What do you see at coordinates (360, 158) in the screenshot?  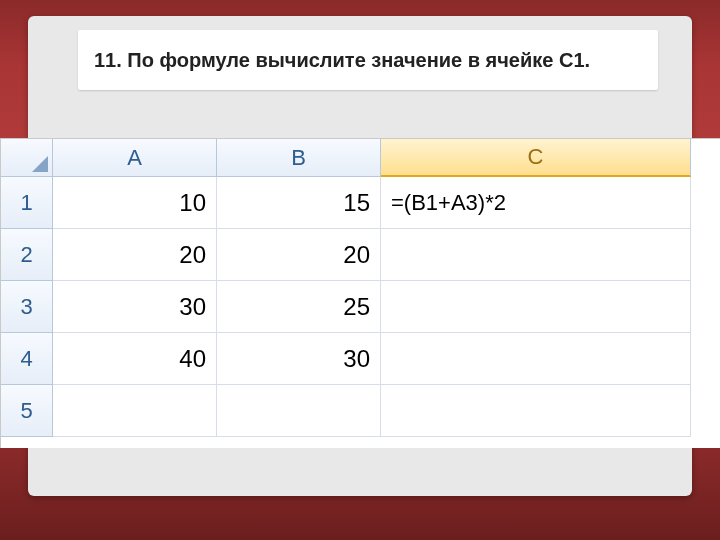 I see `column-header-row: A B C` at bounding box center [360, 158].